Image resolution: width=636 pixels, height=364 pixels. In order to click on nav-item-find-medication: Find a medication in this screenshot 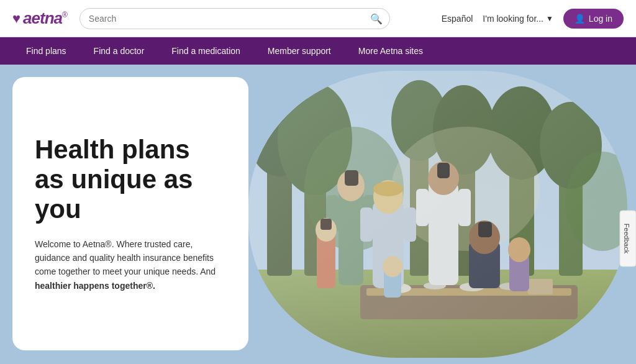, I will do `click(206, 51)`.